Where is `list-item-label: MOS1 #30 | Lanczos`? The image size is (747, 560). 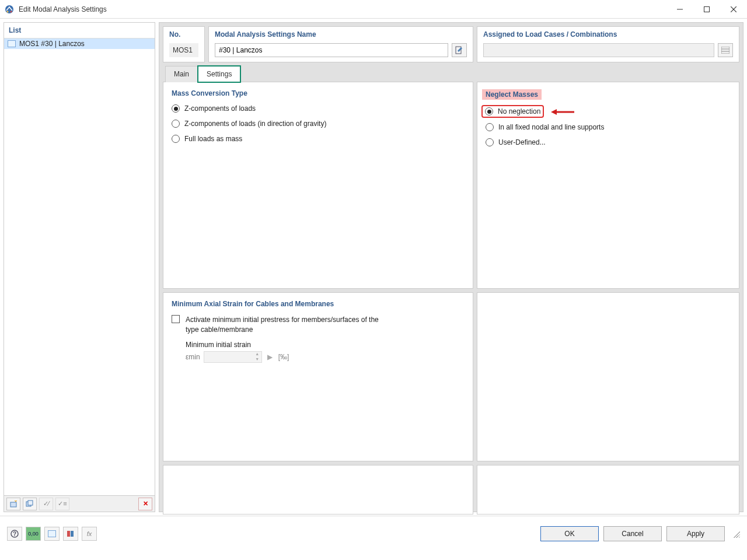 list-item-label: MOS1 #30 | Lanczos is located at coordinates (52, 44).